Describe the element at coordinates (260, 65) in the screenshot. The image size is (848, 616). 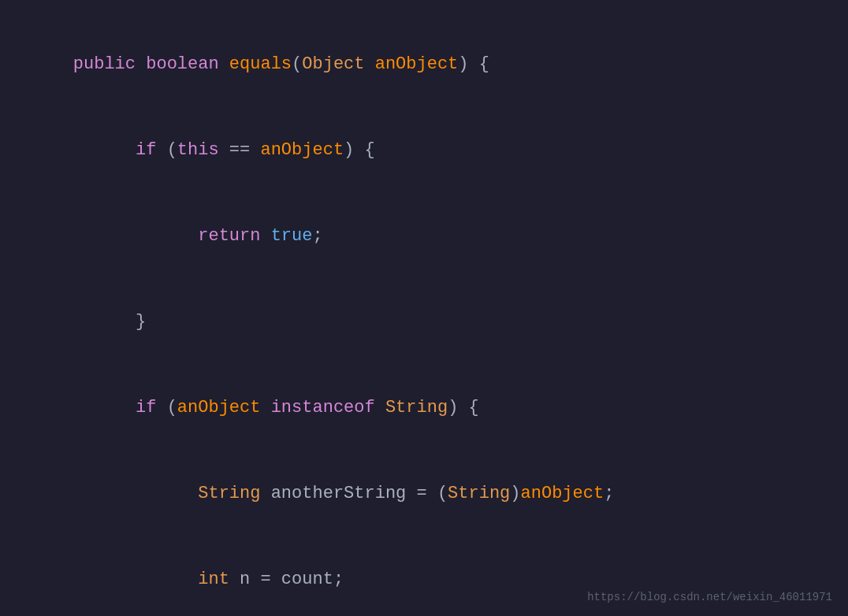
I see `method-equals: equals` at that location.